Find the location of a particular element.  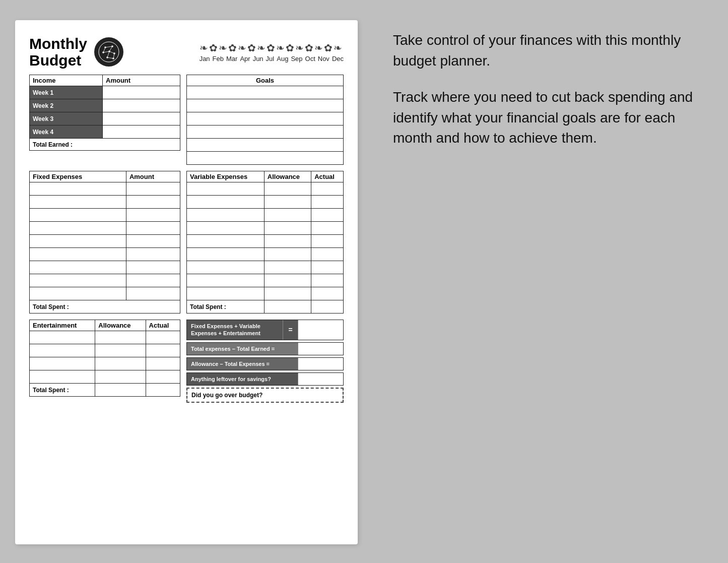

variable-total-label: Total Spent : is located at coordinates (226, 307).